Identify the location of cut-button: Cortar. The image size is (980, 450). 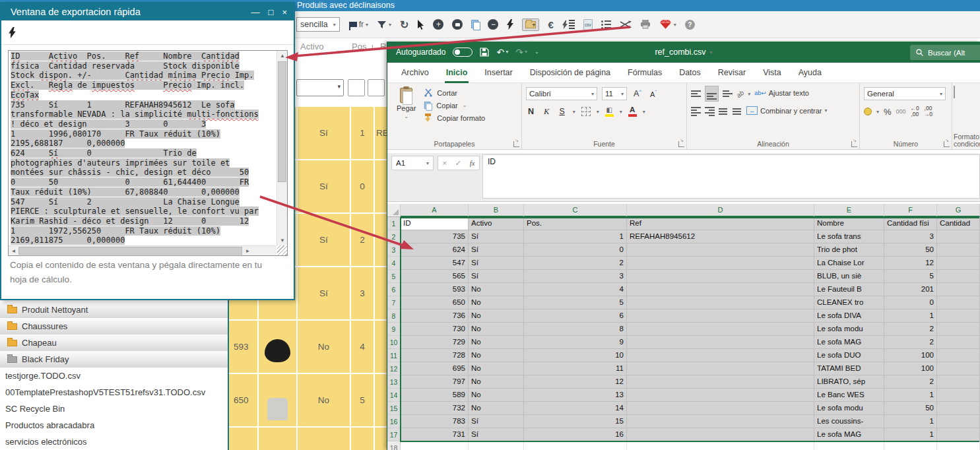
(454, 92).